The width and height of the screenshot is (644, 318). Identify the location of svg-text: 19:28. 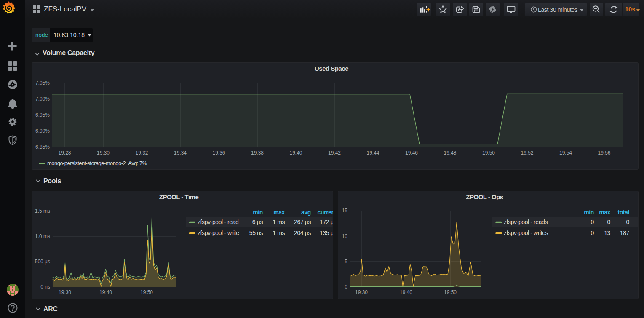
(64, 153).